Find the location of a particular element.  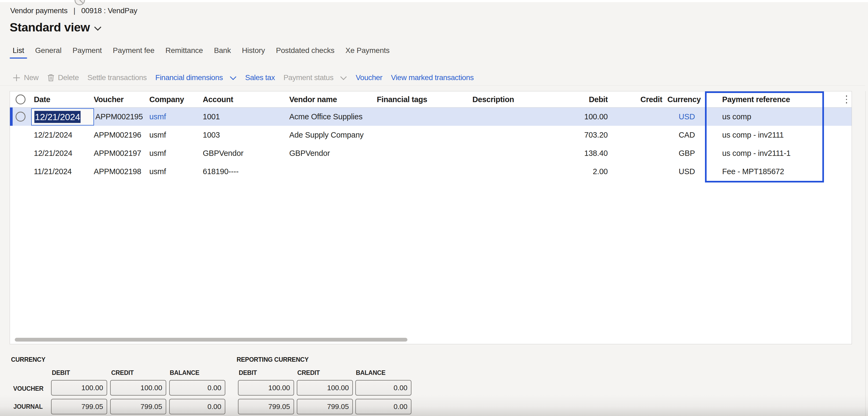

grid-row-4: 11/21/2024 APPM002198 usmf 618190---- 2.… is located at coordinates (431, 171).